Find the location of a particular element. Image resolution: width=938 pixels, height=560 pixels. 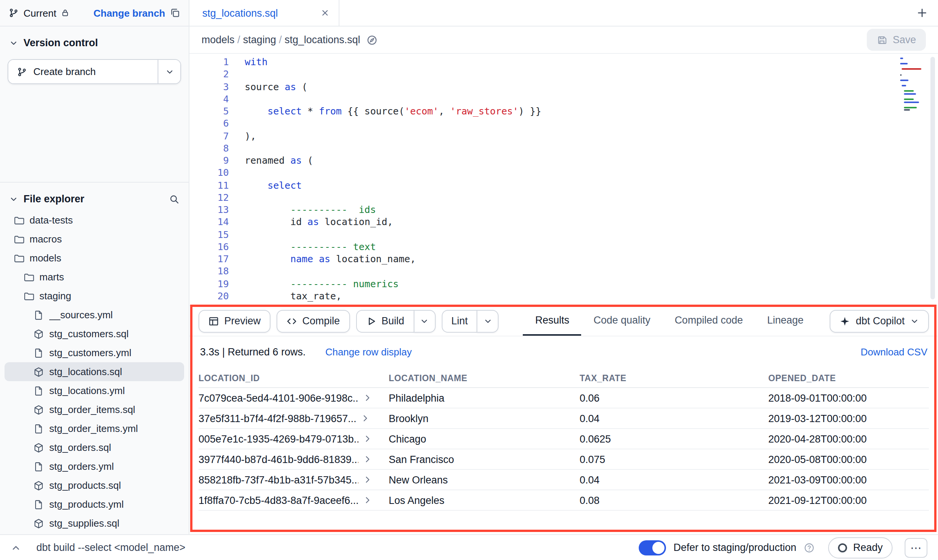

line-number: 2 is located at coordinates (209, 75).